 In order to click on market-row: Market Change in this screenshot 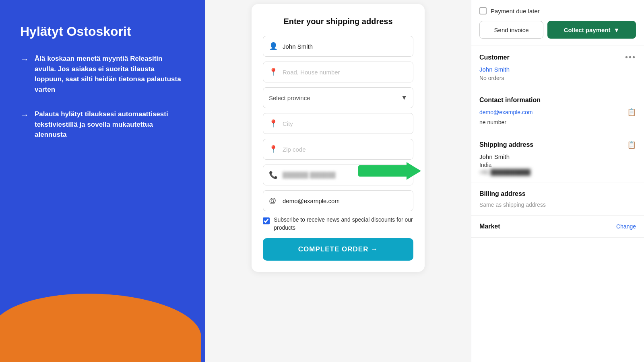, I will do `click(558, 226)`.